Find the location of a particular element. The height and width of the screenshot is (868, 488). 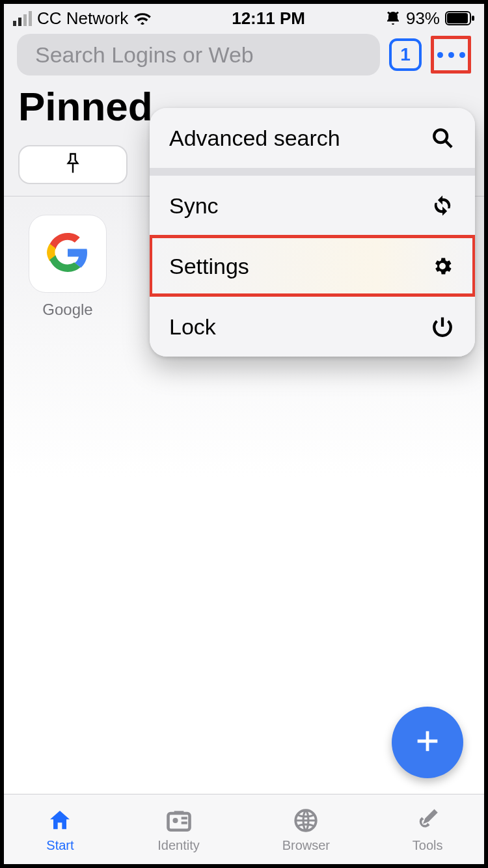

top-bar: Search Logins or Web 1 is located at coordinates (244, 57).